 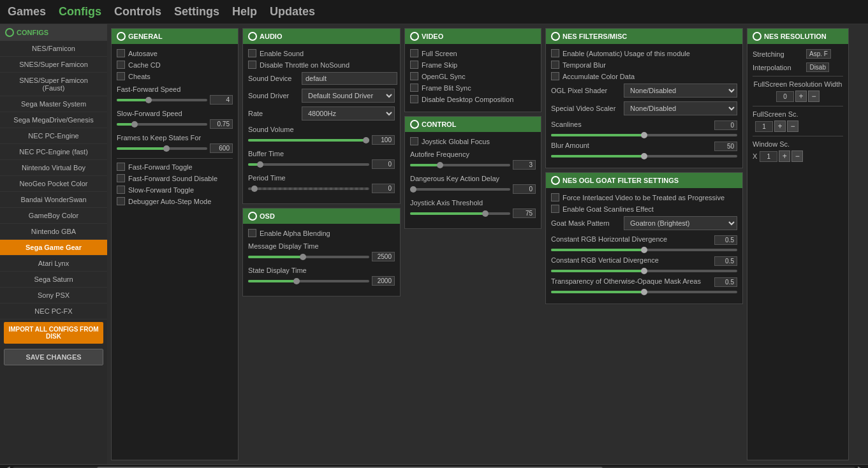 I want to click on dangerous-key-thumb, so click(x=413, y=189).